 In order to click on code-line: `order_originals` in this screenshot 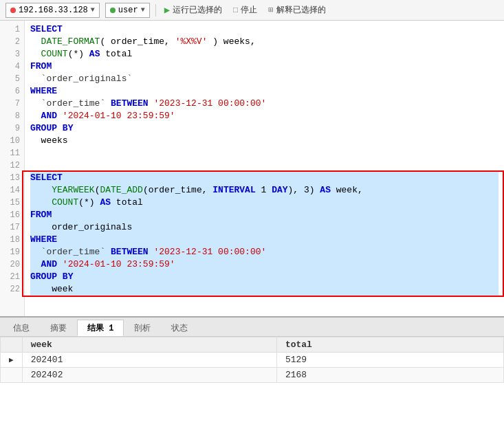, I will do `click(264, 79)`.